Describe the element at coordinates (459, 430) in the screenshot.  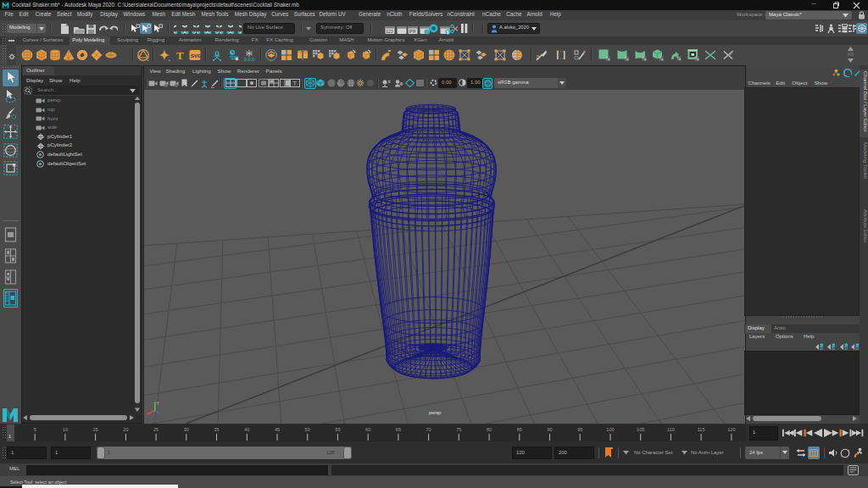
I see `svg-text: 75` at that location.